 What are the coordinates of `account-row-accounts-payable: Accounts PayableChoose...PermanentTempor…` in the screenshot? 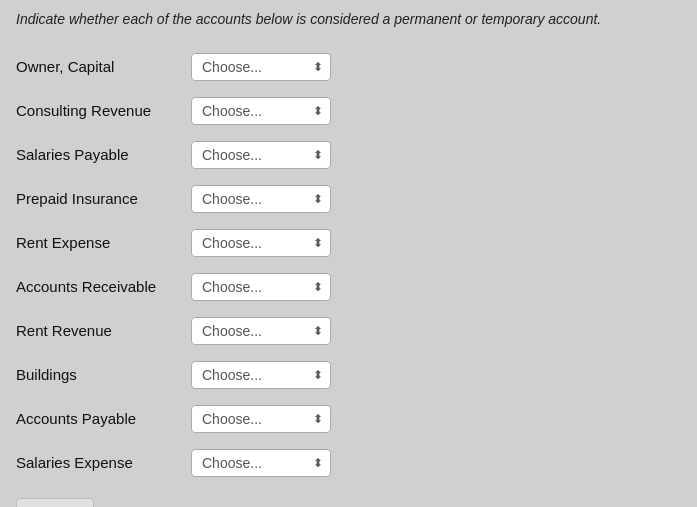 It's located at (348, 419).